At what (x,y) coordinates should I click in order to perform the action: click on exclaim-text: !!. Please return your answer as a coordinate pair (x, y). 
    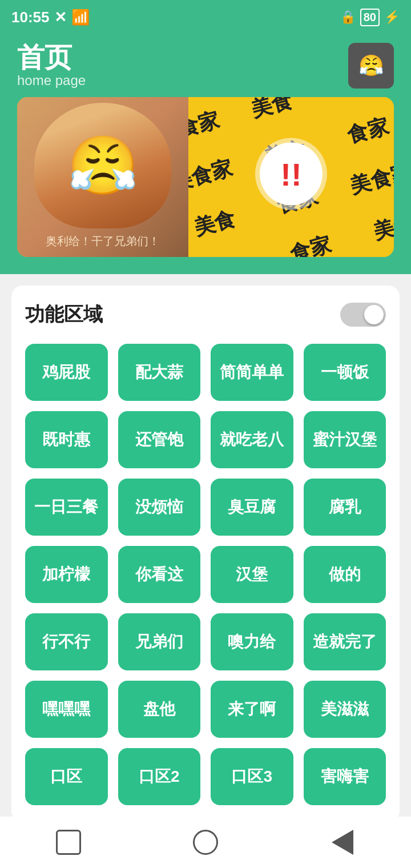
    Looking at the image, I should click on (291, 174).